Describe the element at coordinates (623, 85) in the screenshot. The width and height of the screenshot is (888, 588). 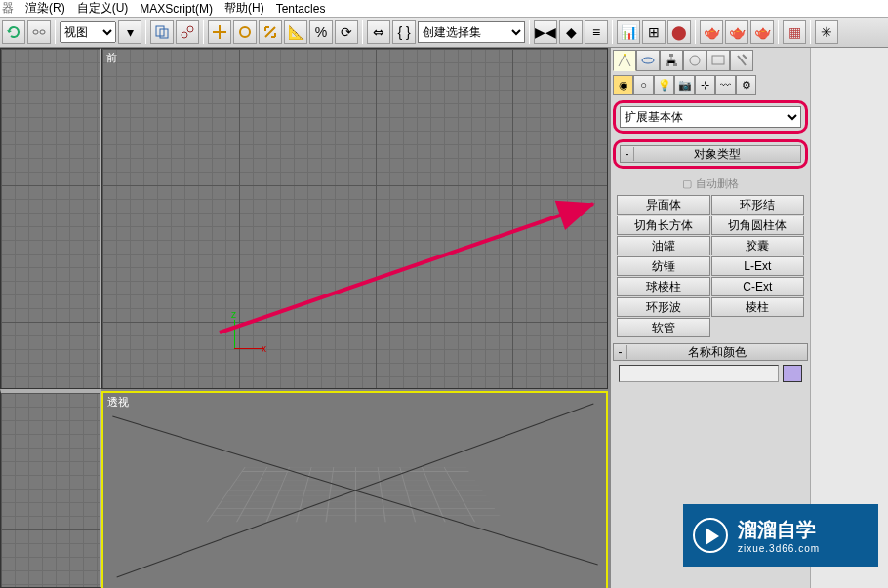
I see `geometry-icon: ◉` at that location.